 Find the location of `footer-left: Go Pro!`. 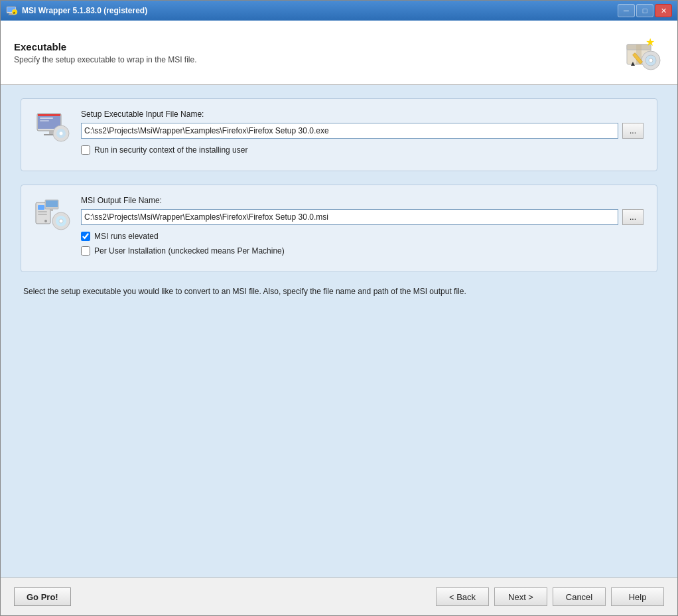

footer-left: Go Pro! is located at coordinates (42, 597).